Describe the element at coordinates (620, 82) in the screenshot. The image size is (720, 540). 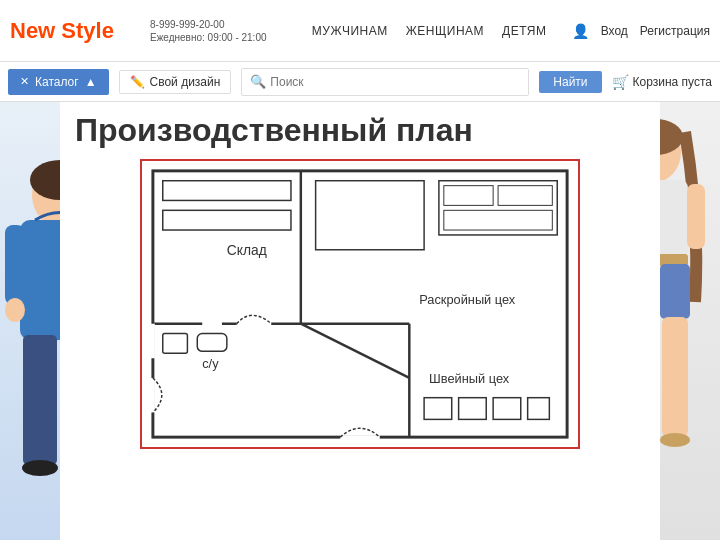
I see `cart-icon: 🛒` at that location.